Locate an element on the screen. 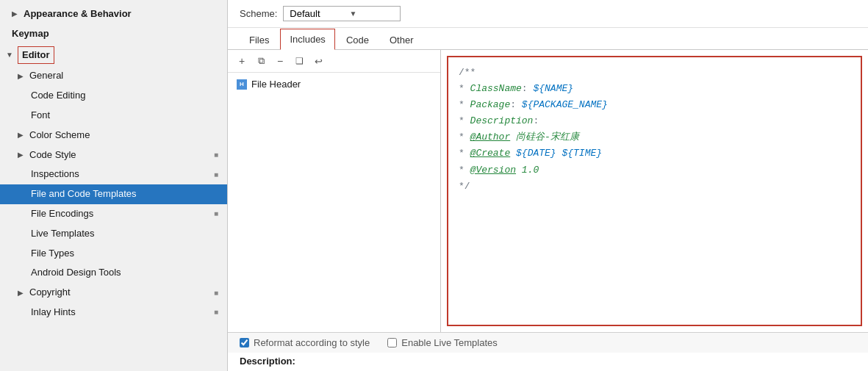 The height and width of the screenshot is (371, 868). expand-general-icon: ▶ is located at coordinates (22, 76).